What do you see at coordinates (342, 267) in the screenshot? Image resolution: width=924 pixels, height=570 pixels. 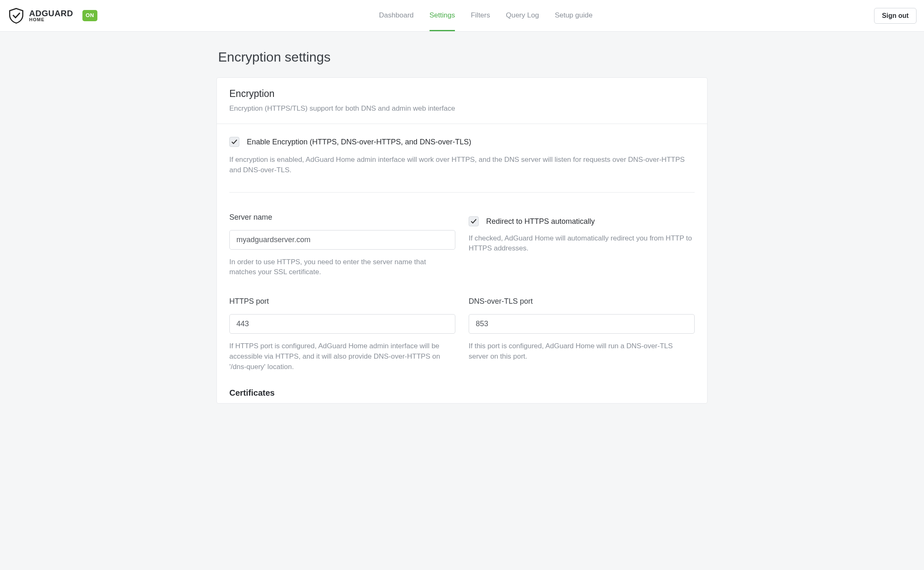 I see `server-name-help: In order to use HTTPS, you need to enter…` at bounding box center [342, 267].